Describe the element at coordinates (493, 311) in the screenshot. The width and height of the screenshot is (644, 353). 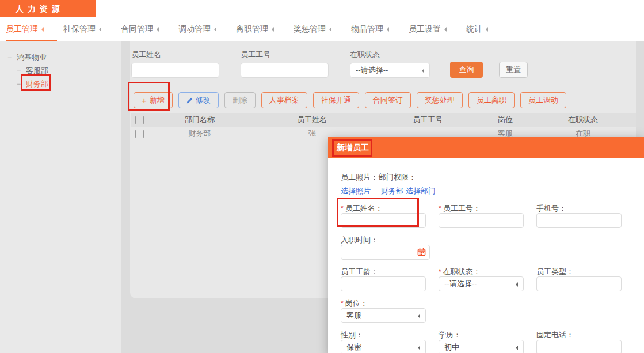
I see `modal-form-row: *岗位：客服` at that location.